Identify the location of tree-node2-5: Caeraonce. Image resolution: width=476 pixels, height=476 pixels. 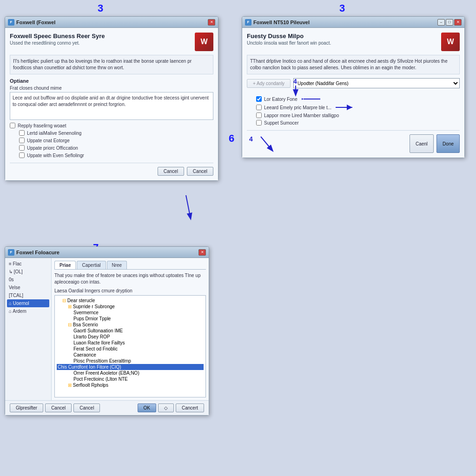
(130, 355).